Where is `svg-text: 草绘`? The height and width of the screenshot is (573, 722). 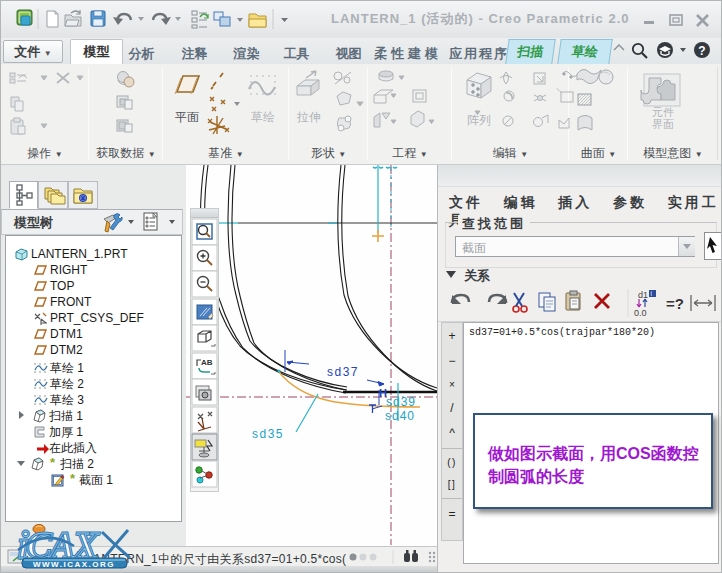
svg-text: 草绘 is located at coordinates (263, 117).